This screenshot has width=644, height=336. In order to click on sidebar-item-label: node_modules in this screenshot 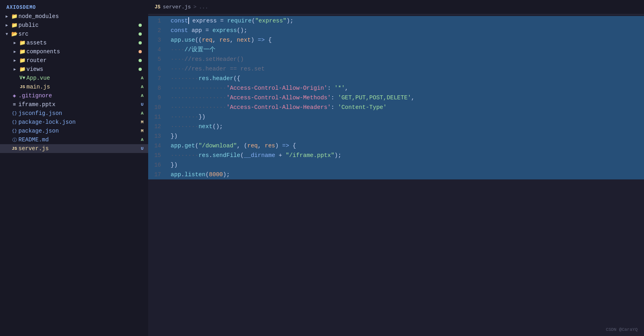, I will do `click(82, 16)`.